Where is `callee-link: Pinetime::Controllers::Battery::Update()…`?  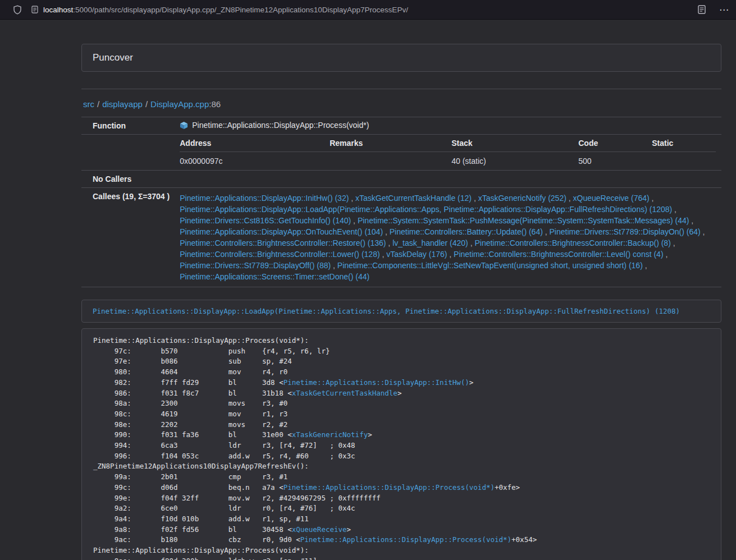 callee-link: Pinetime::Controllers::Battery::Update()… is located at coordinates (466, 232).